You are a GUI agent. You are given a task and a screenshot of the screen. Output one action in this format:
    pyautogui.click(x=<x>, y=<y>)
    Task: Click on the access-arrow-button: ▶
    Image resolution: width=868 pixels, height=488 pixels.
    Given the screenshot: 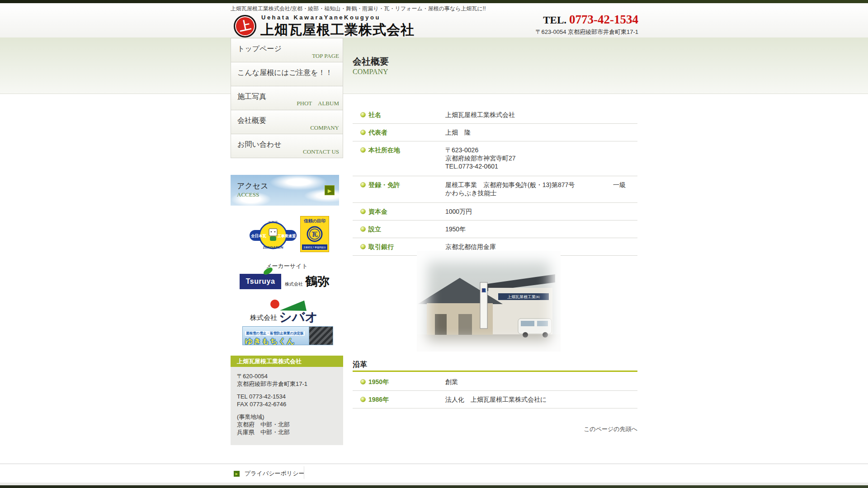 What is the action you would take?
    pyautogui.click(x=330, y=190)
    